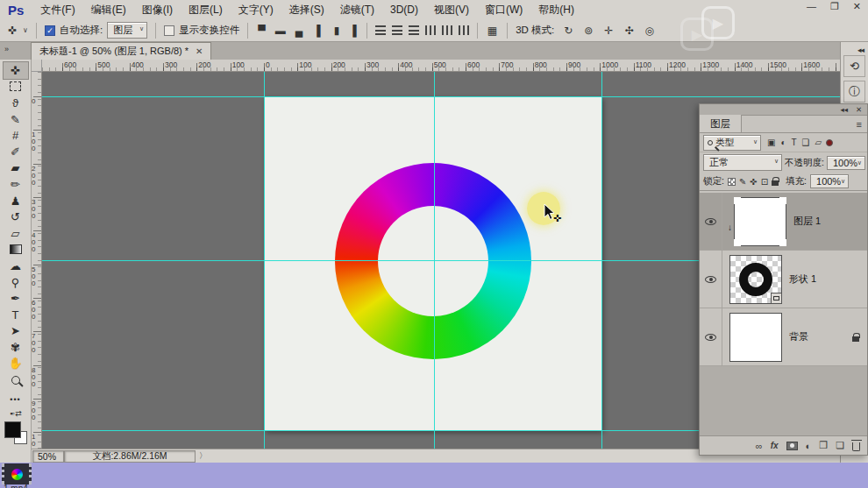  What do you see at coordinates (203, 456) in the screenshot?
I see `status-options-arrow-icon: 〉` at bounding box center [203, 456].